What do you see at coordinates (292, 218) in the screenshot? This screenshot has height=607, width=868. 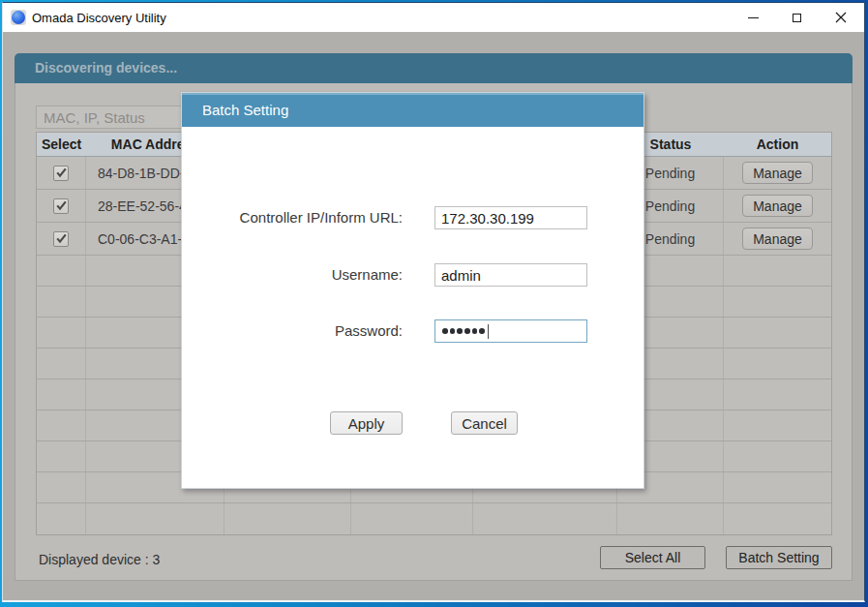 I see `controller-url-label: Controller IP/Inform URL:` at bounding box center [292, 218].